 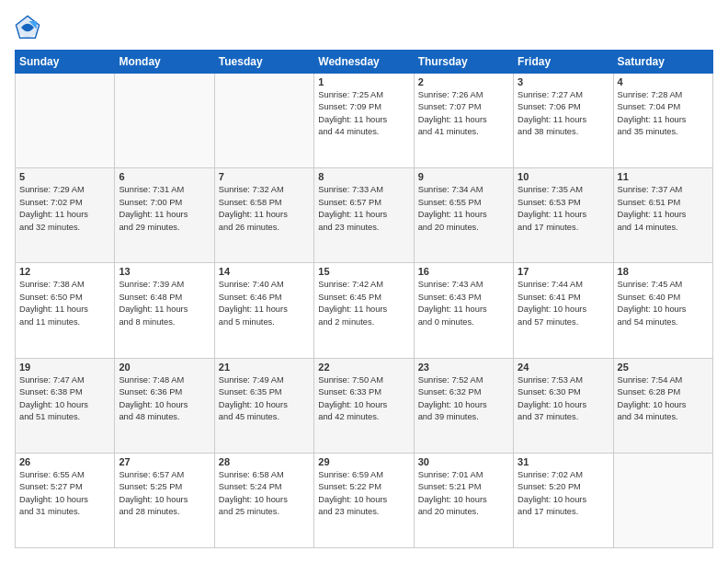 I want to click on day-info: Sunrise: 7:02 AM Sunset: 5:20 PM Dayligh…, so click(x=563, y=494).